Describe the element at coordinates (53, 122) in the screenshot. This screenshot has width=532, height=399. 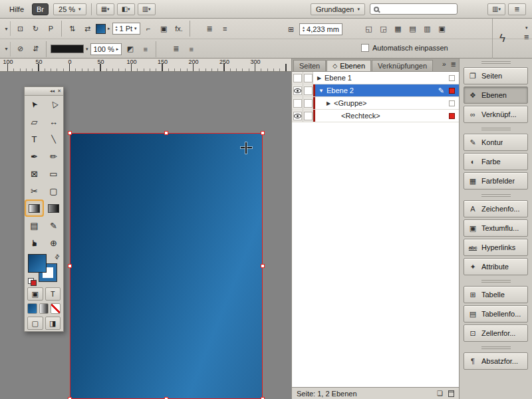
I see `gap-tool: ↔` at that location.